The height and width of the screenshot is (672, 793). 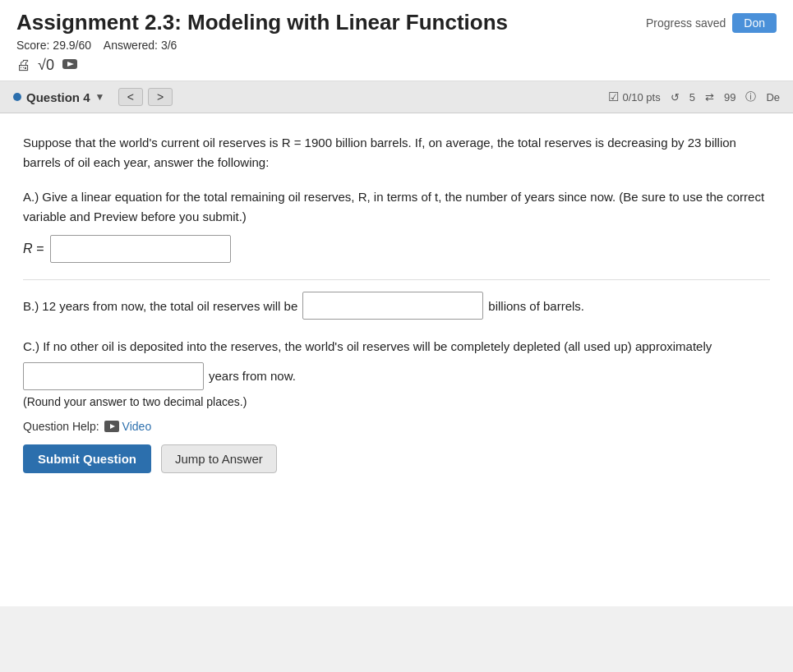 I want to click on part-a-label: A.) Give a linear equation for the total…, so click(x=396, y=207).